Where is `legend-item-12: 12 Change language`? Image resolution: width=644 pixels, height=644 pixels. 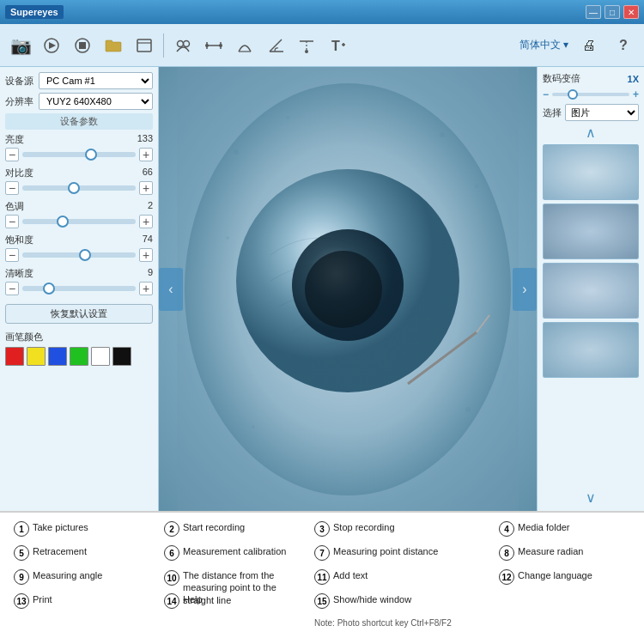 legend-item-12: 12 Change language is located at coordinates (560, 580).